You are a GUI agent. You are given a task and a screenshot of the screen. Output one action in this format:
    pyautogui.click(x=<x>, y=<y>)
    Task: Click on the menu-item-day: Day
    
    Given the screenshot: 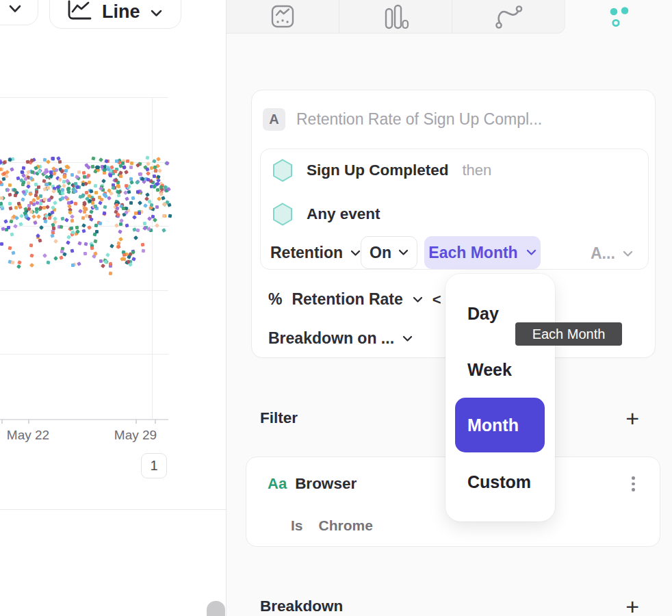 What is the action you would take?
    pyautogui.click(x=483, y=313)
    